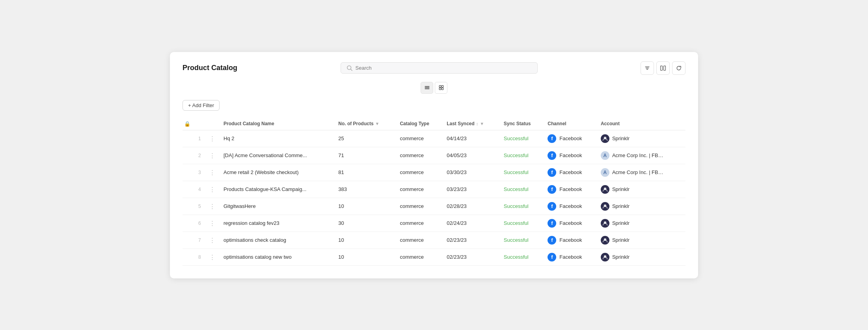 The width and height of the screenshot is (868, 330). Describe the element at coordinates (647, 68) in the screenshot. I see `sort-button` at that location.